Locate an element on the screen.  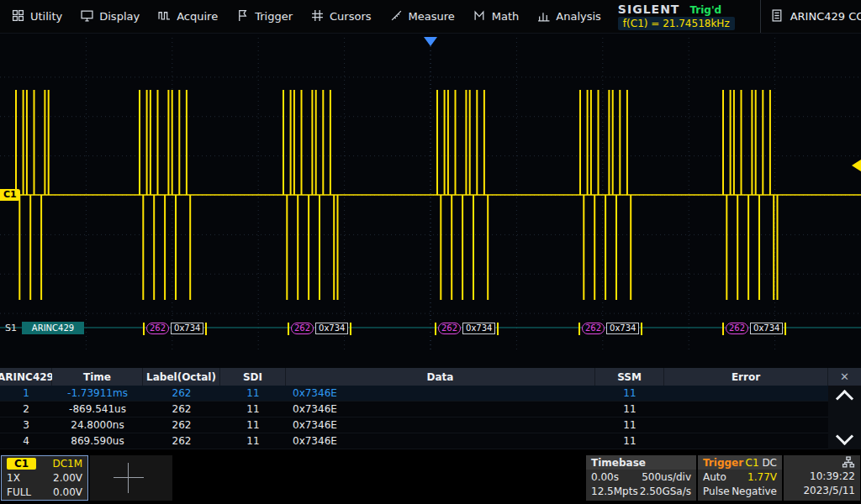
decode-frame-3: 2620x734 is located at coordinates (467, 328).